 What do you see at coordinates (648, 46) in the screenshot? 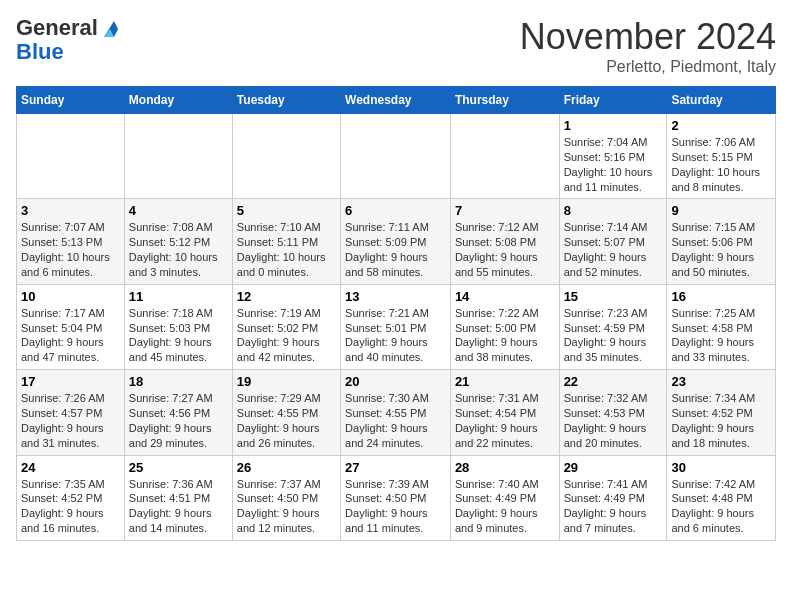
I see `title-block: November 2024 Perletto, Piedmont, Italy` at bounding box center [648, 46].